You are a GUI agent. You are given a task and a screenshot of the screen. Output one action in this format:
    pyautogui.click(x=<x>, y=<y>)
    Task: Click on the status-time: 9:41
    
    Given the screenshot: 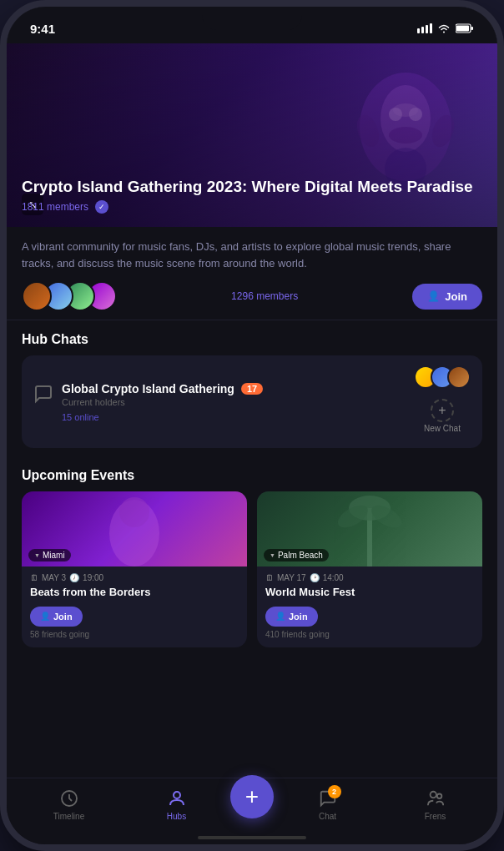 What is the action you would take?
    pyautogui.click(x=43, y=28)
    